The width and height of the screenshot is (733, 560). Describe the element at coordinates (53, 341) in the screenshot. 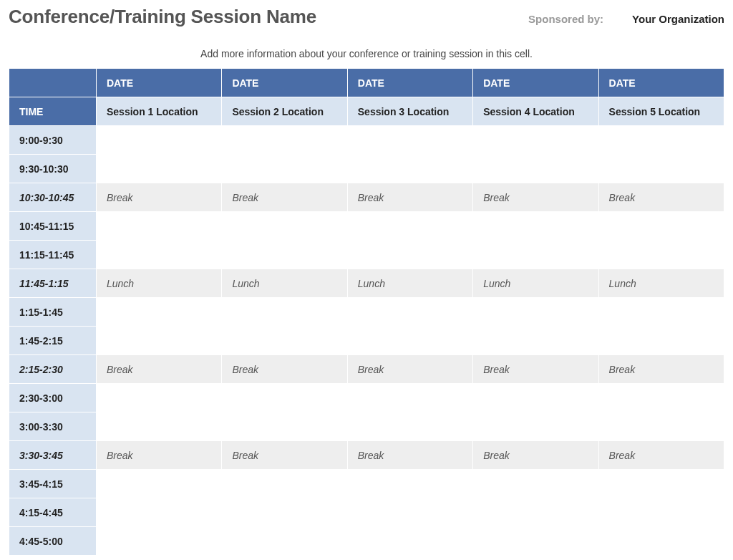

I see `time-cell: 1:45-2:15` at that location.